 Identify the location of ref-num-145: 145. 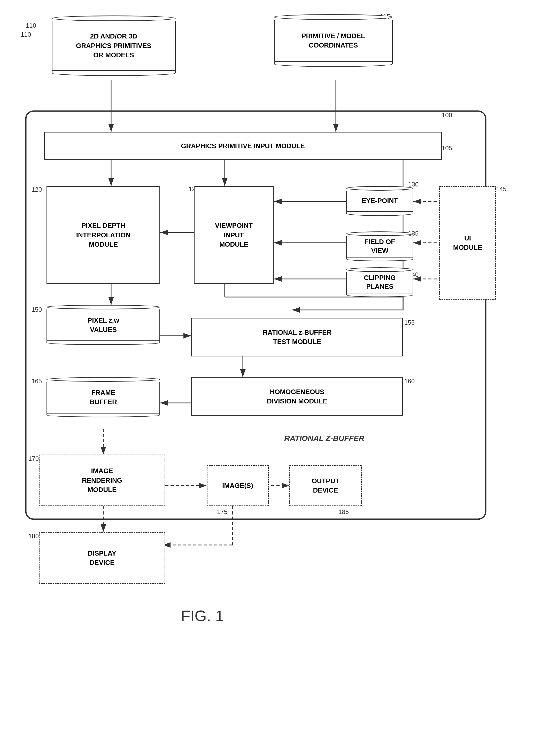
(501, 189).